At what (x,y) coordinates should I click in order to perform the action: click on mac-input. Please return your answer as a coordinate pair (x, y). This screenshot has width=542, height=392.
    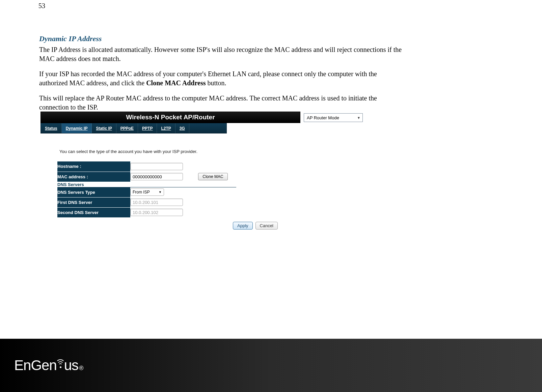
    Looking at the image, I should click on (157, 177).